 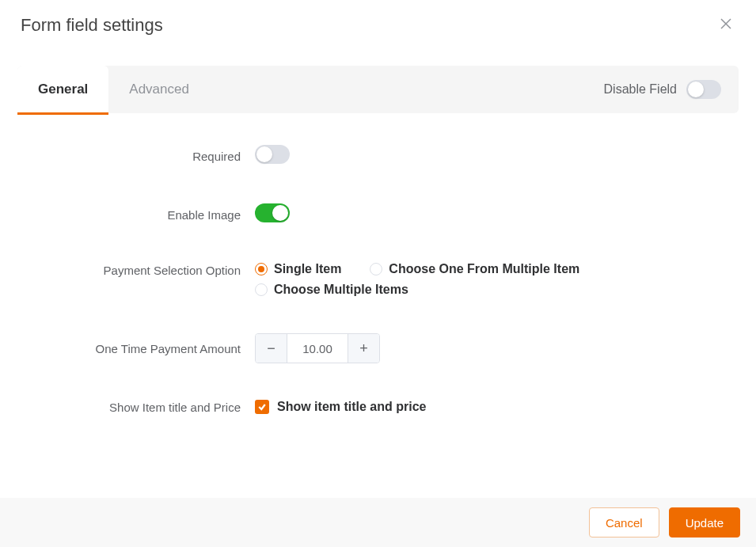 What do you see at coordinates (137, 157) in the screenshot?
I see `required-label: Required` at bounding box center [137, 157].